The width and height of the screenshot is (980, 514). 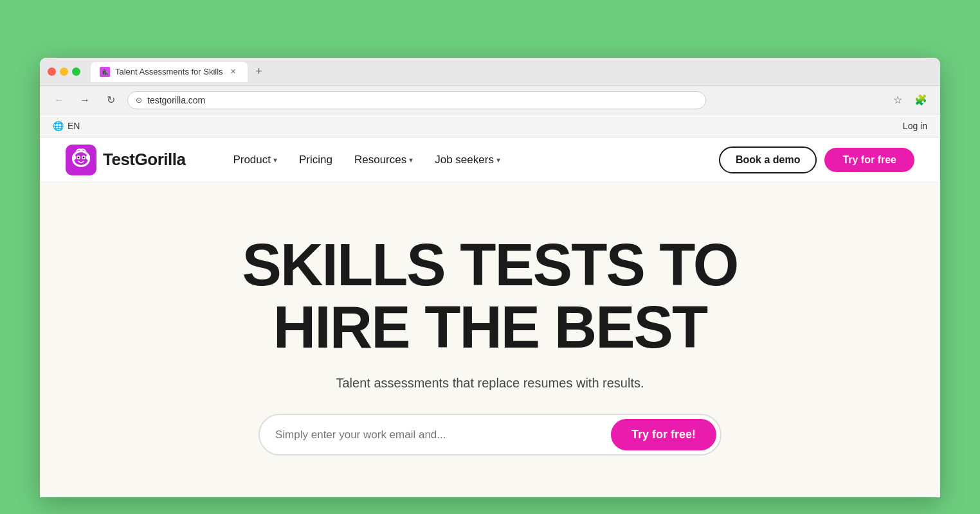 I want to click on refresh-button: ↻, so click(x=111, y=100).